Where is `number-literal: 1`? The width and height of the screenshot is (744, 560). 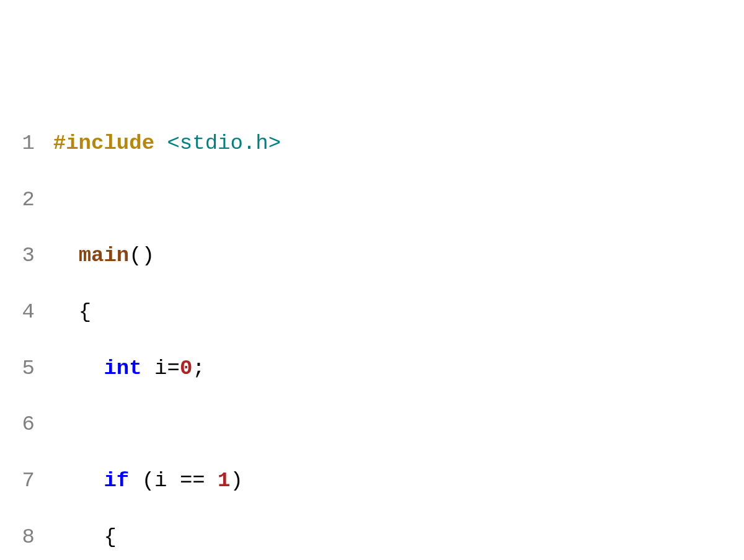 number-literal: 1 is located at coordinates (224, 481).